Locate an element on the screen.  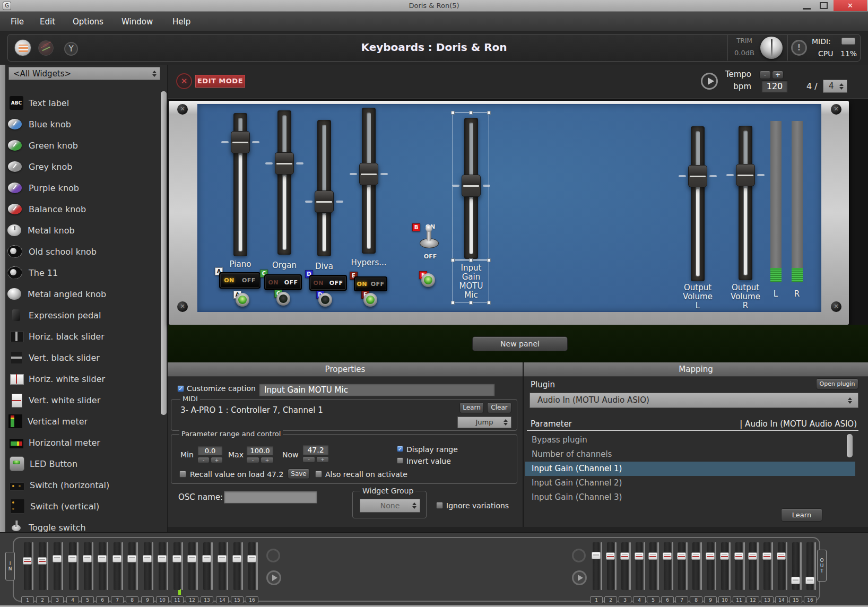
sidebar-item-purple-knob: Purple knob is located at coordinates (80, 188).